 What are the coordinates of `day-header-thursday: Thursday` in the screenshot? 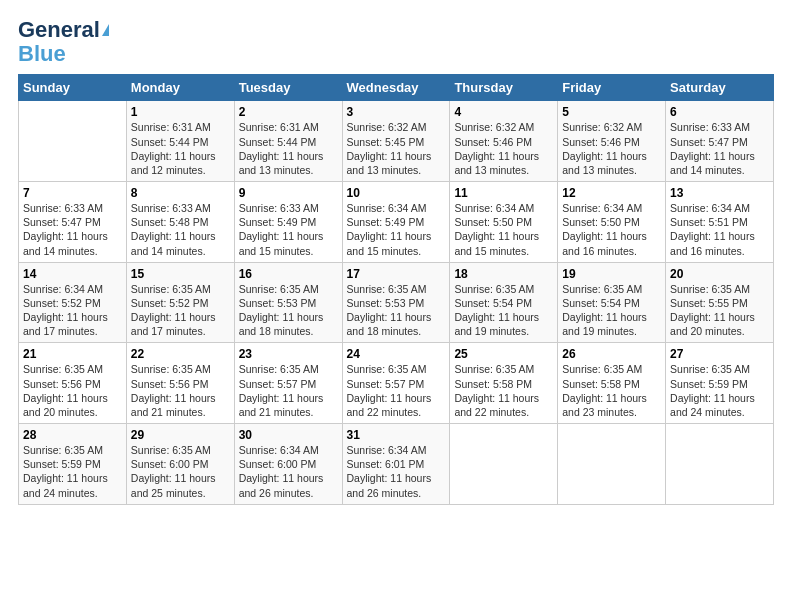 It's located at (504, 88).